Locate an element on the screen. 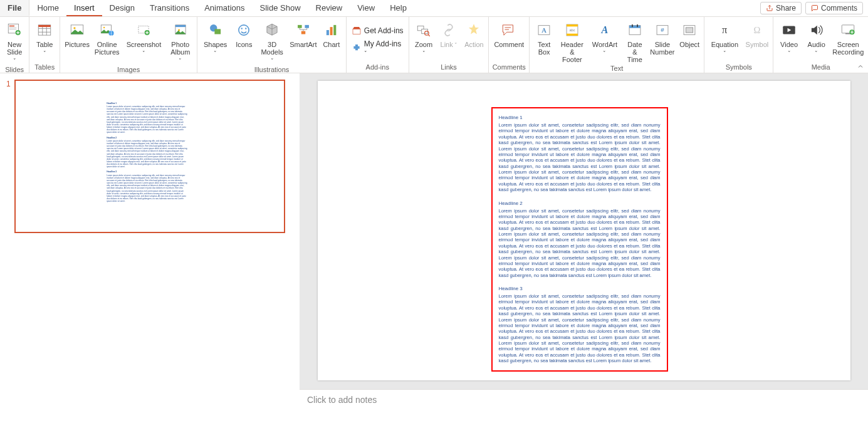 This screenshot has width=868, height=433. tab-insert: Insert is located at coordinates (84, 8).